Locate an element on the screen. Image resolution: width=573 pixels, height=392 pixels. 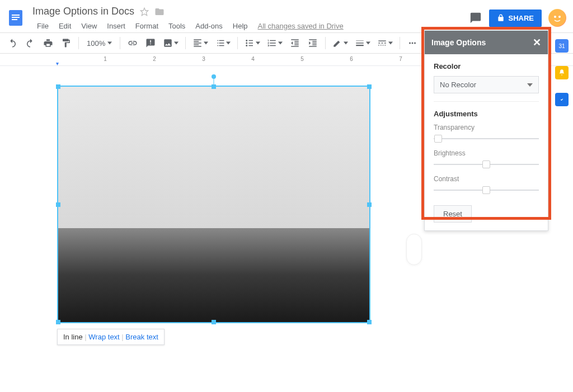
wrap-options-bar: In line | Wrap text | Break text is located at coordinates (111, 337).